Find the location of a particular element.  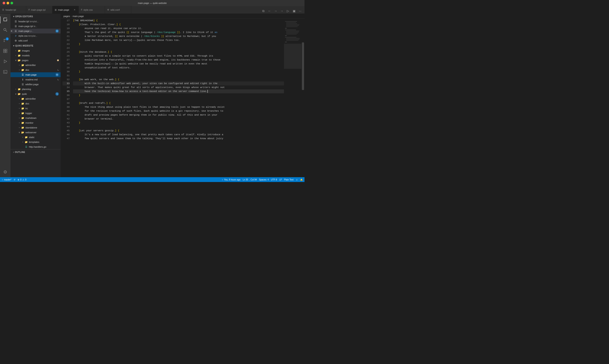

tab-header-tpl: ☰ header.tpl is located at coordinates (13, 10).